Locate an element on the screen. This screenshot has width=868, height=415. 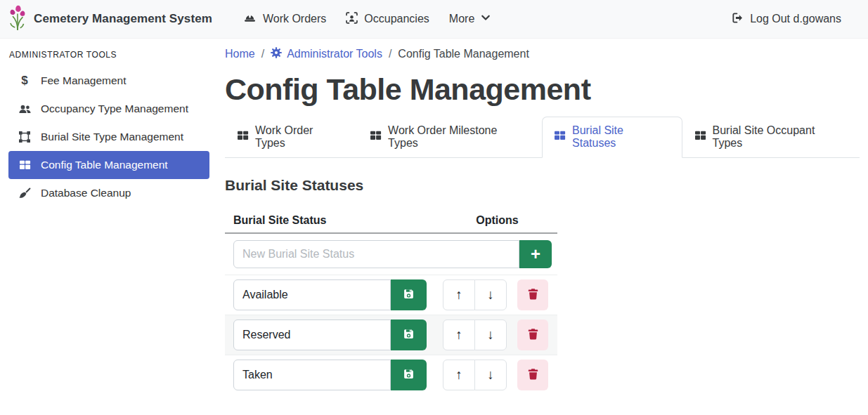
person-bounding-box-icon is located at coordinates (351, 20).